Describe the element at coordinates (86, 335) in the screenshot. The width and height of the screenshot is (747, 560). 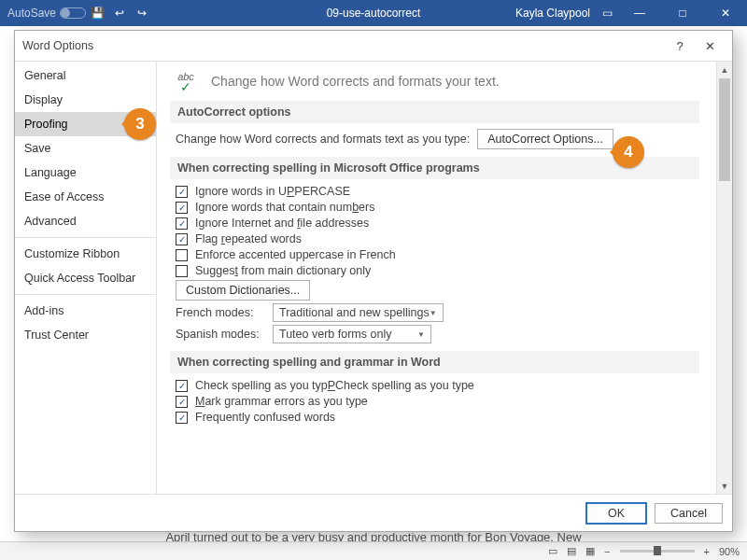
I see `sidebar-item-trust-center: Trust Center` at that location.